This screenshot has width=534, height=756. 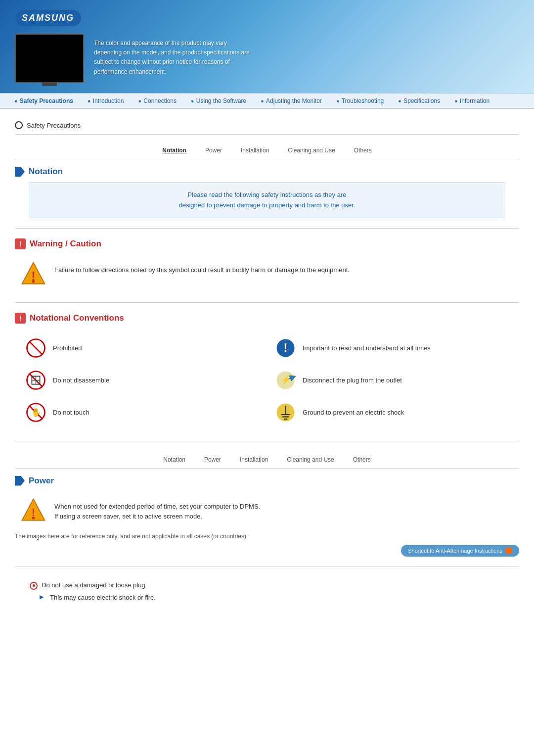 What do you see at coordinates (352, 380) in the screenshot?
I see `disconnect-plug-label: Disconnect the plug from the outlet` at bounding box center [352, 380].